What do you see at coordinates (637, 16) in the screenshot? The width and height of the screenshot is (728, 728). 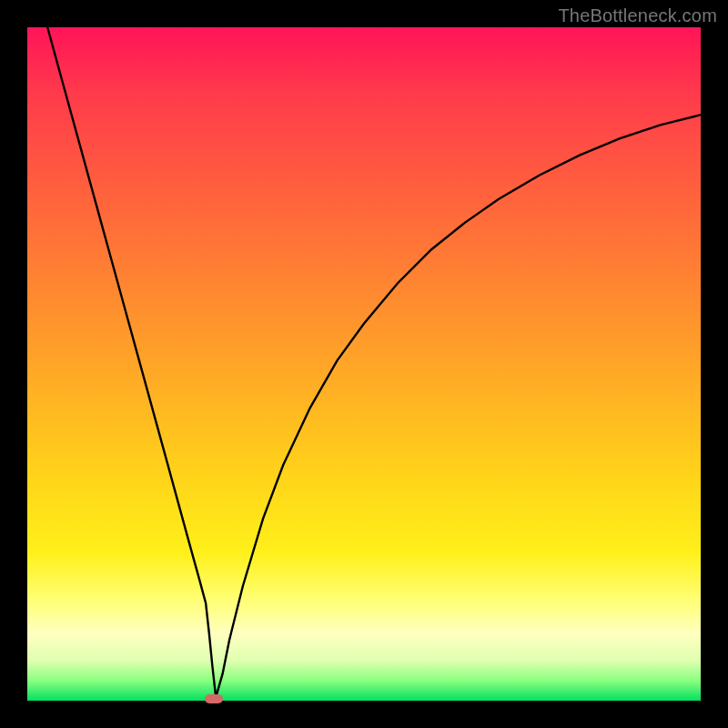 I see `attribution-text: TheBottleneck.com` at bounding box center [637, 16].